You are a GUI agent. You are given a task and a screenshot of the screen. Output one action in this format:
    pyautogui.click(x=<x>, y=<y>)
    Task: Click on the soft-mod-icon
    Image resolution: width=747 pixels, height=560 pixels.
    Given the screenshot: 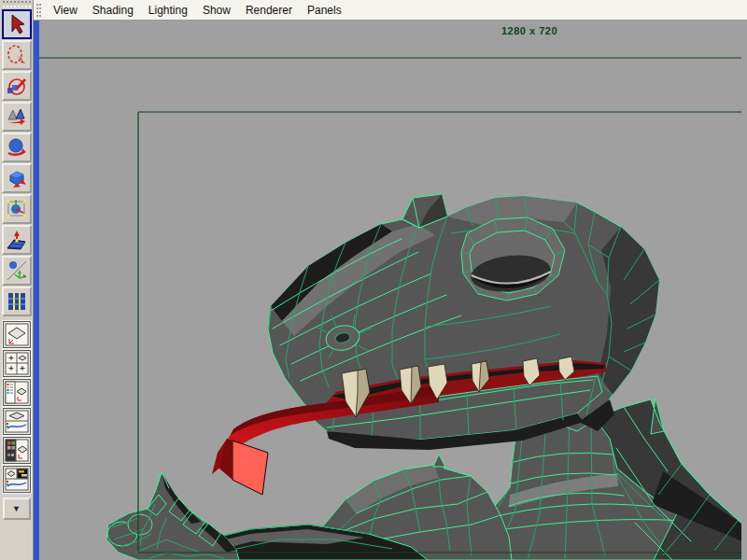 What is the action you would take?
    pyautogui.click(x=17, y=240)
    